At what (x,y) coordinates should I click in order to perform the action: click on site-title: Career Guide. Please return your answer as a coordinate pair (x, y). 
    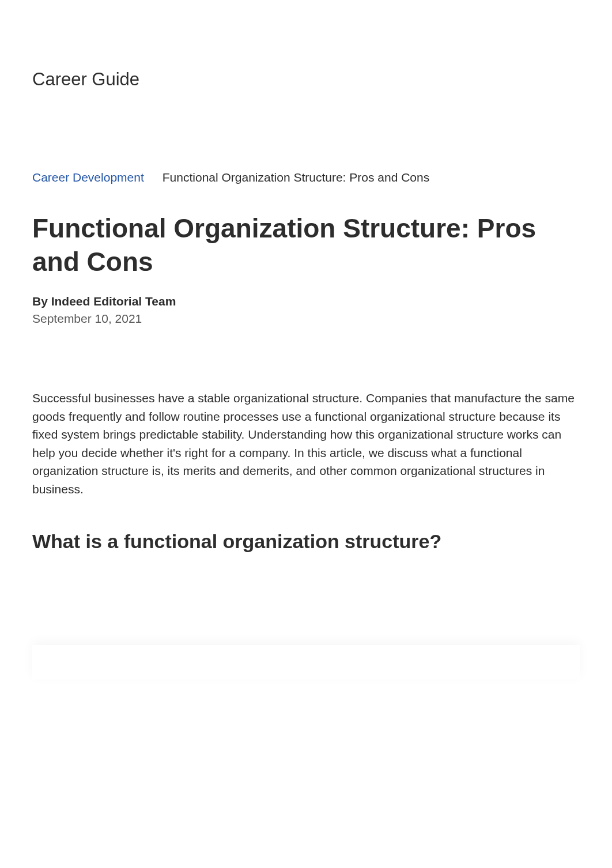
    Looking at the image, I should click on (306, 80).